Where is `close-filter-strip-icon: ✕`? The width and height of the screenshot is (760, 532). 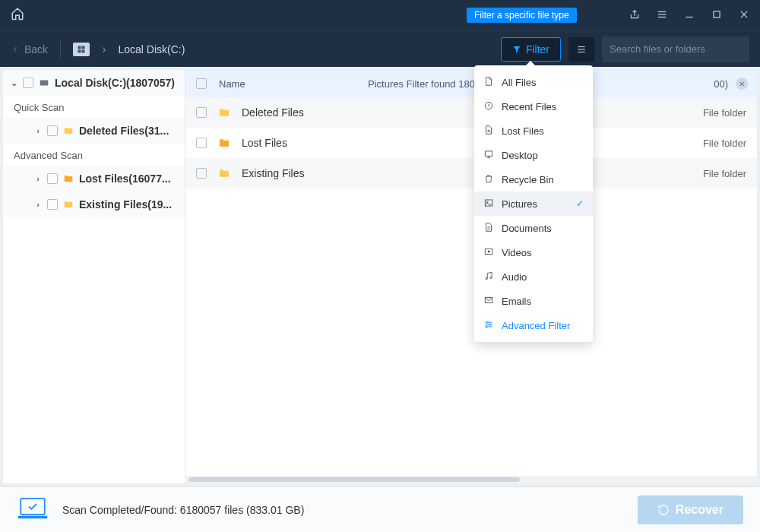
close-filter-strip-icon: ✕ is located at coordinates (742, 84).